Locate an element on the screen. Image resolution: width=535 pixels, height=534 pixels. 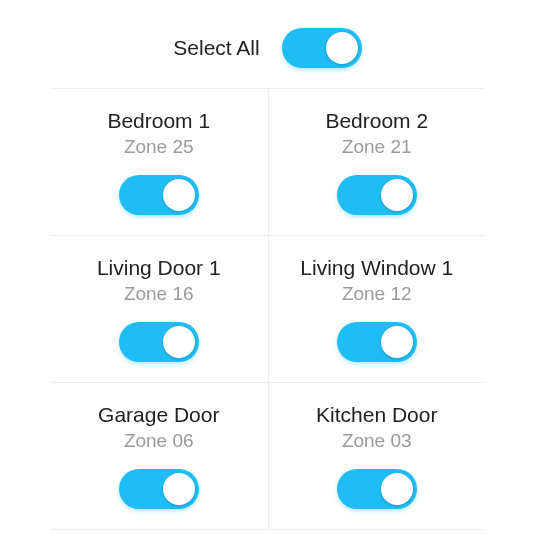
select-all-label: Select All is located at coordinates (216, 48).